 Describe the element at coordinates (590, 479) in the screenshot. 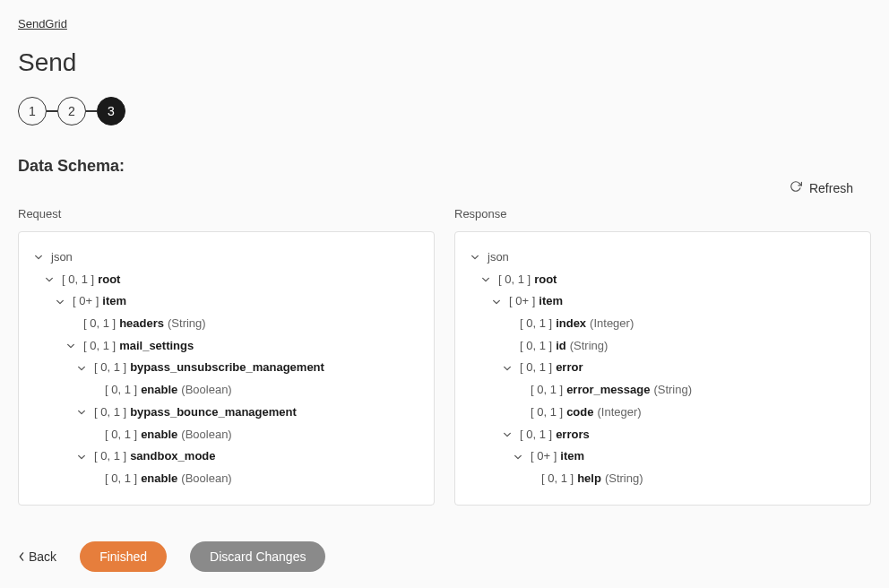

I see `field-name: help` at that location.